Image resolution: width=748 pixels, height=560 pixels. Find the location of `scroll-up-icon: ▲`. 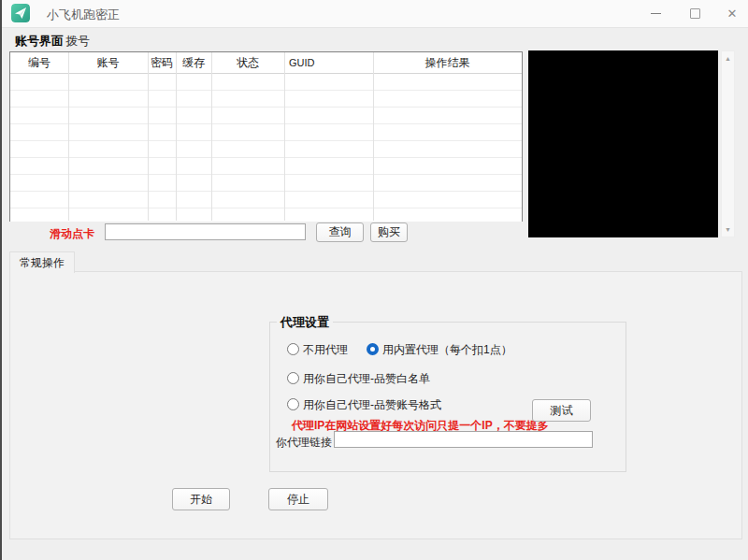

scroll-up-icon: ▲ is located at coordinates (727, 58).